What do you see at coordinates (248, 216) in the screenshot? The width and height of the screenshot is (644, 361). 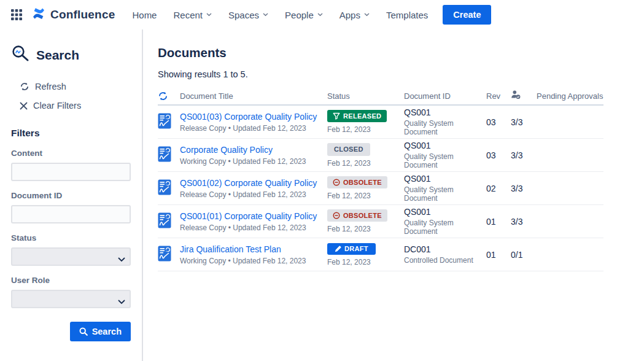 I see `document-title-link: QS001(01) Corporate Quality Policy` at bounding box center [248, 216].